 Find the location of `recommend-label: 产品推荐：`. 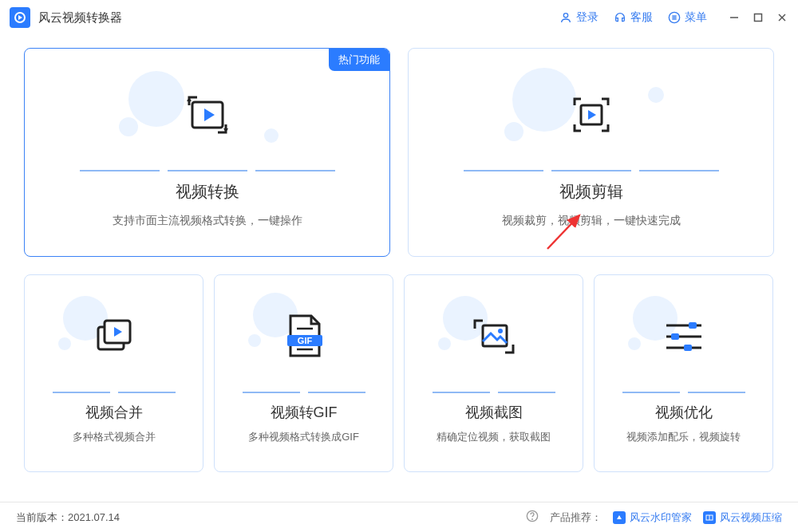

recommend-label: 产品推荐： is located at coordinates (576, 518).